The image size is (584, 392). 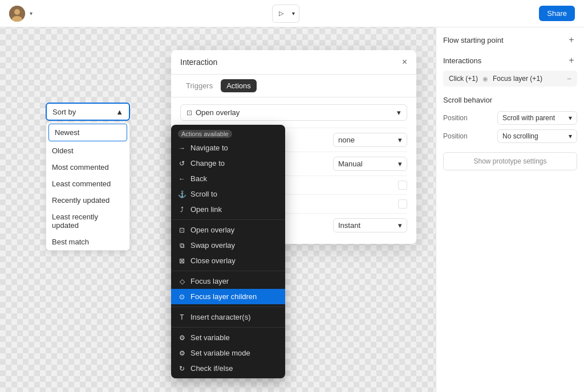 What do you see at coordinates (224, 296) in the screenshot?
I see `action-focus-layer-children-label: Focus layer children` at bounding box center [224, 296].